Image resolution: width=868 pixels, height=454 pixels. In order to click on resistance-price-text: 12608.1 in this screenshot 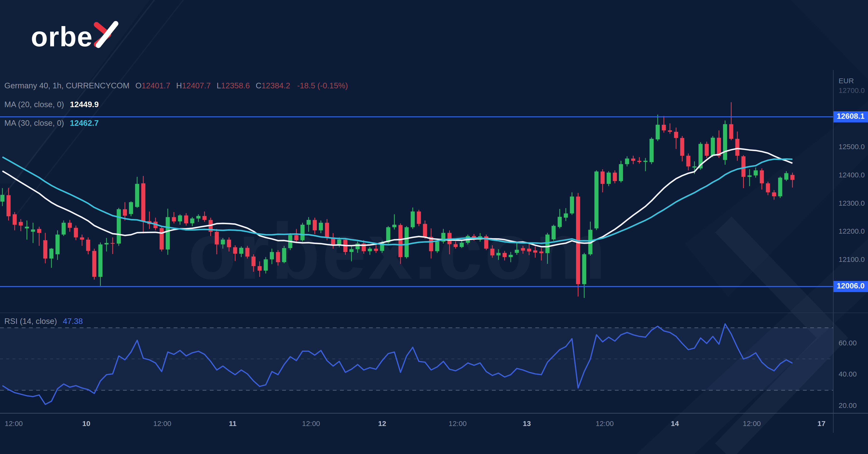, I will do `click(850, 116)`.